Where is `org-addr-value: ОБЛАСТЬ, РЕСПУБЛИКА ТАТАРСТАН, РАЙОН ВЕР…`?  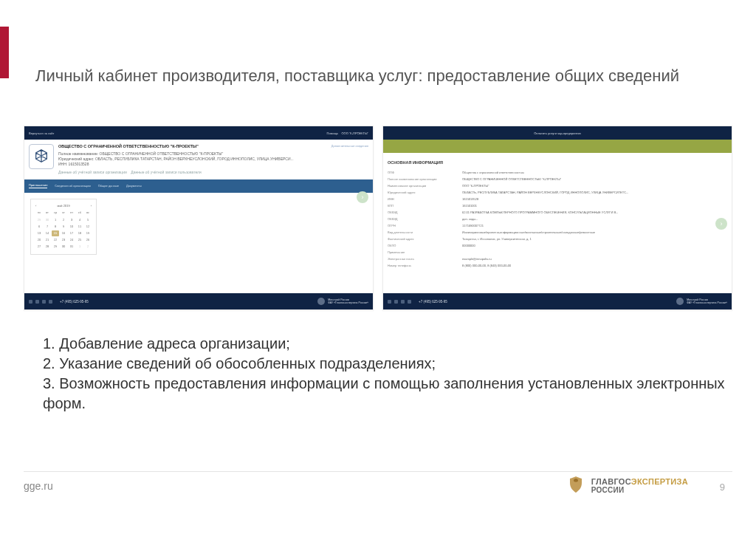 org-addr-value: ОБЛАСТЬ, РЕСПУБЛИКА ТАТАРСТАН, РАЙОН ВЕР… is located at coordinates (195, 159).